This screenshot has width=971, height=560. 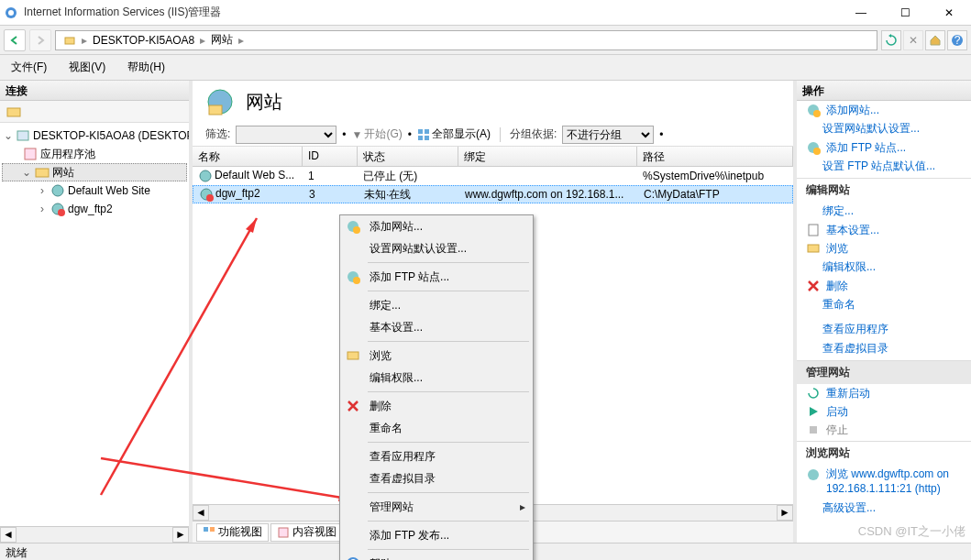 I want to click on forward-button, so click(x=40, y=40).